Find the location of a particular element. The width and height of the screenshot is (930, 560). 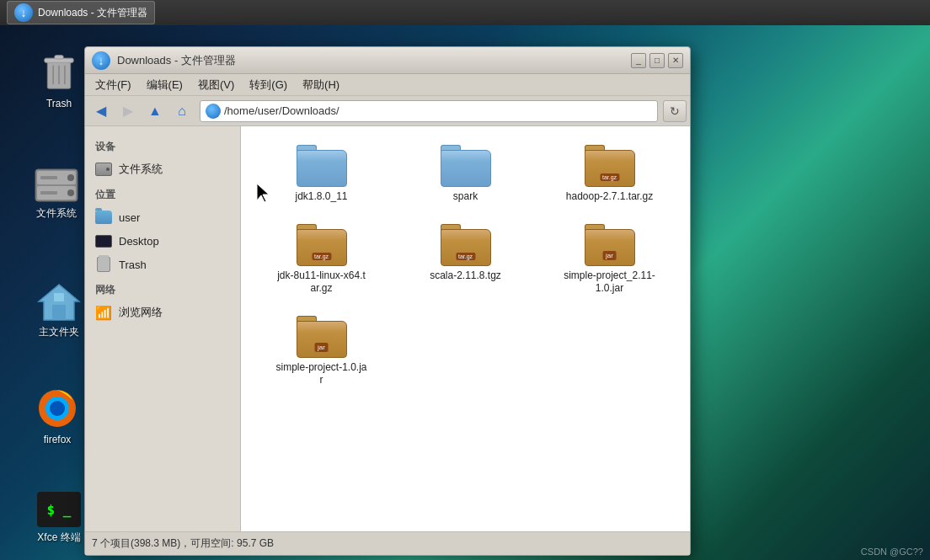

sidebar-item-user: user is located at coordinates (163, 217).